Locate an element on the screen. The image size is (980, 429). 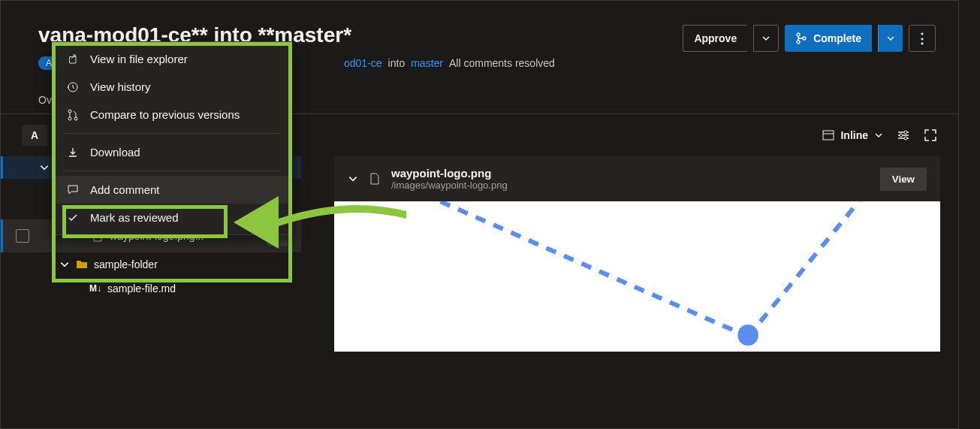
file-name: waypoint-logo.png is located at coordinates (631, 173).